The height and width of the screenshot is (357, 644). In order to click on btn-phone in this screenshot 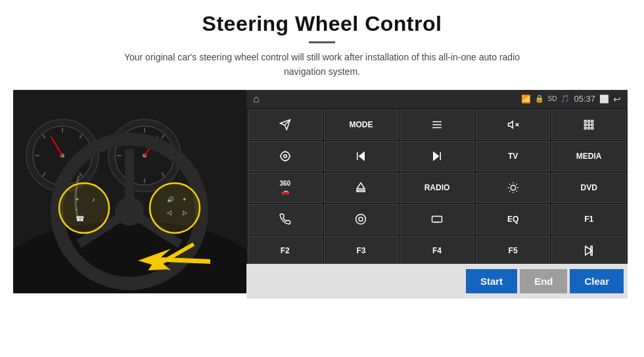, I will do `click(285, 219)`.